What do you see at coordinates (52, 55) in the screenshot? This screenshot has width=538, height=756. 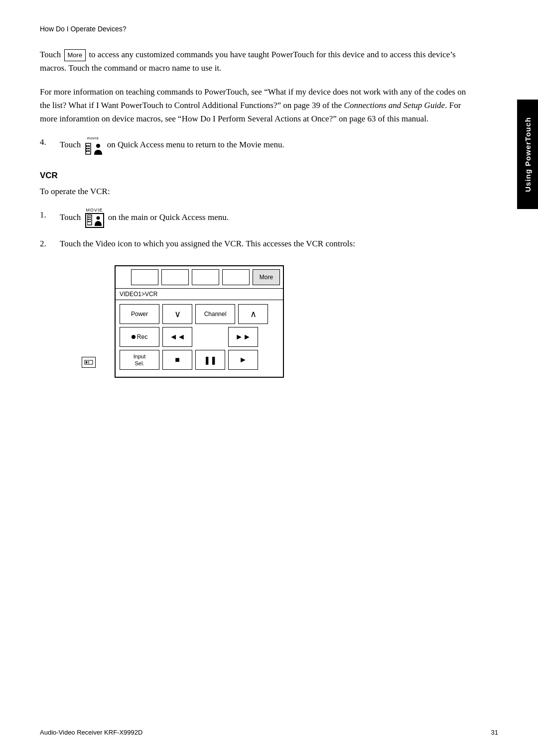 I see `para1-before: Touch` at bounding box center [52, 55].